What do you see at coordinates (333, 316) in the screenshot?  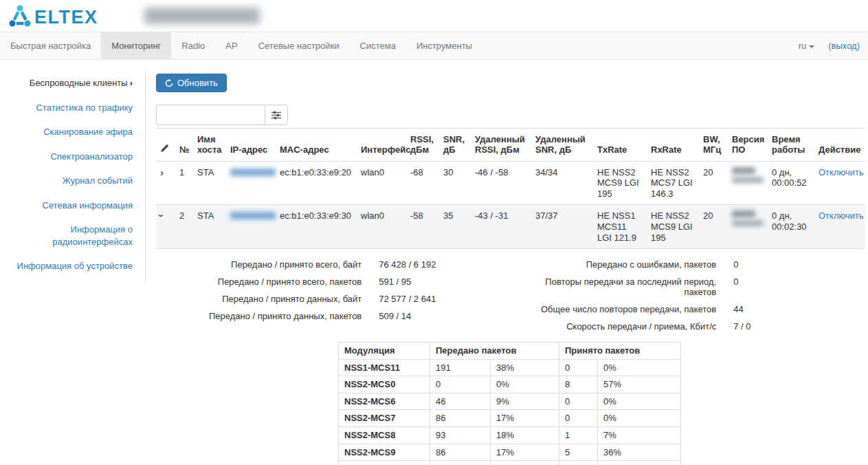 I see `stat-row: Передано / принято данных, пакетов 509 /…` at bounding box center [333, 316].